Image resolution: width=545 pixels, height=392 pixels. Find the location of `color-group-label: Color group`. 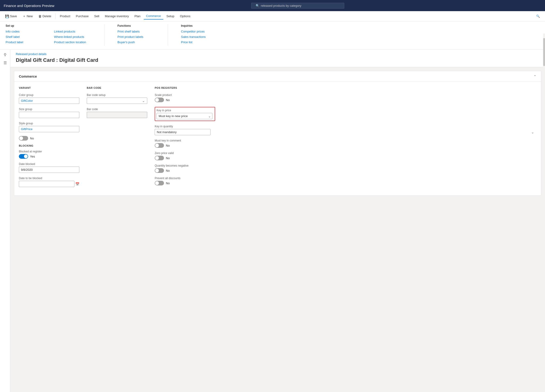

color-group-label: Color group is located at coordinates (49, 95).